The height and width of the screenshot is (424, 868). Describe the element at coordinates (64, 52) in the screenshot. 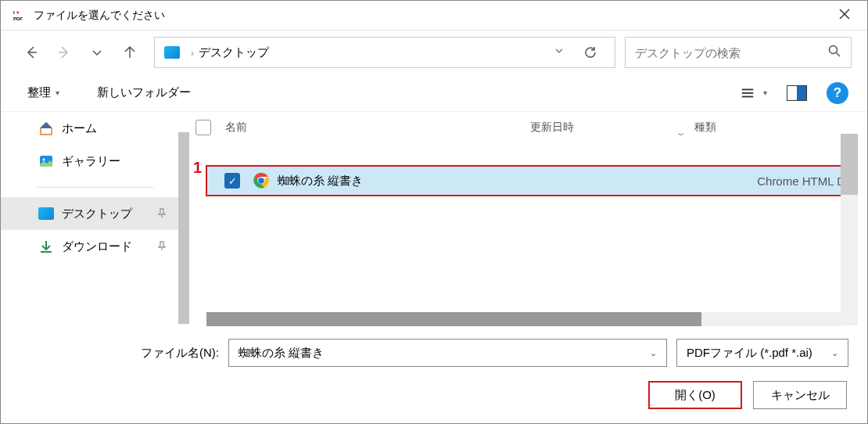

I see `forward-button` at that location.